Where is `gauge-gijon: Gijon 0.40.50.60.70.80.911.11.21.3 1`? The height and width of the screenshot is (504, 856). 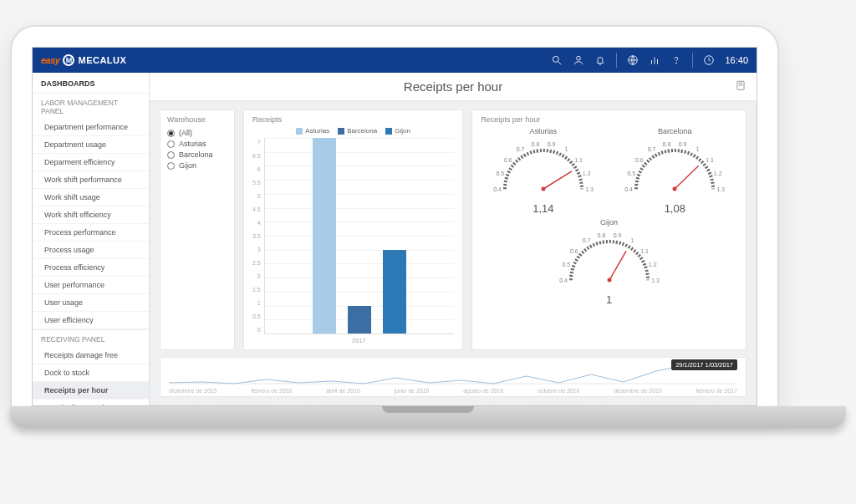
gauge-gijon: Gijon 0.40.50.60.70.80.911.11.21.3 1 is located at coordinates (609, 262).